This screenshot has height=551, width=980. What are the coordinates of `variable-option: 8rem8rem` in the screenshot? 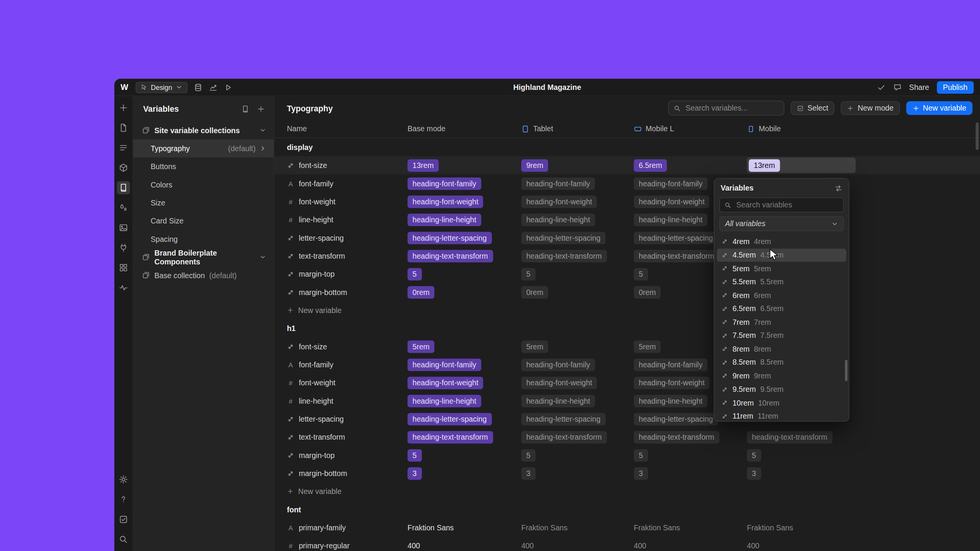 It's located at (782, 349).